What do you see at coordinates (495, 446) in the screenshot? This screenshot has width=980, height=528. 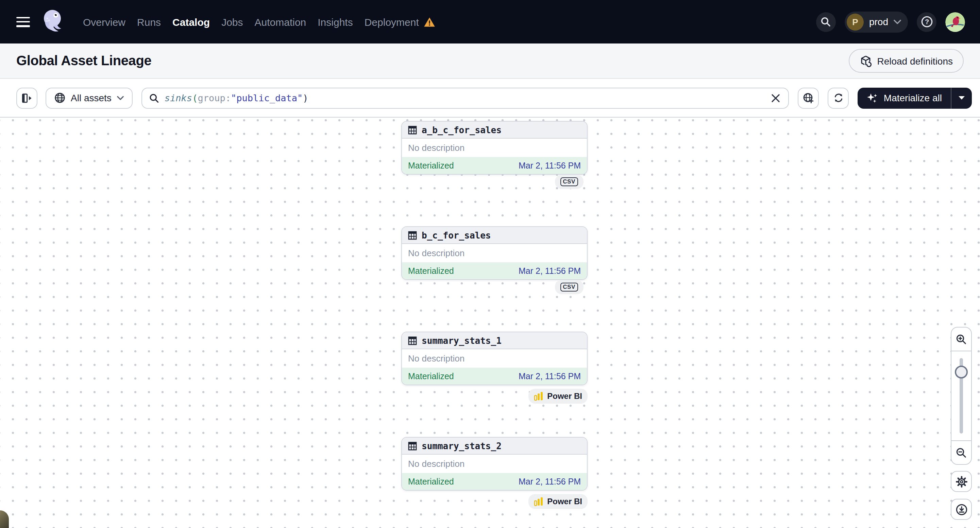 I see `asset-node-header: summary_stats_2` at bounding box center [495, 446].